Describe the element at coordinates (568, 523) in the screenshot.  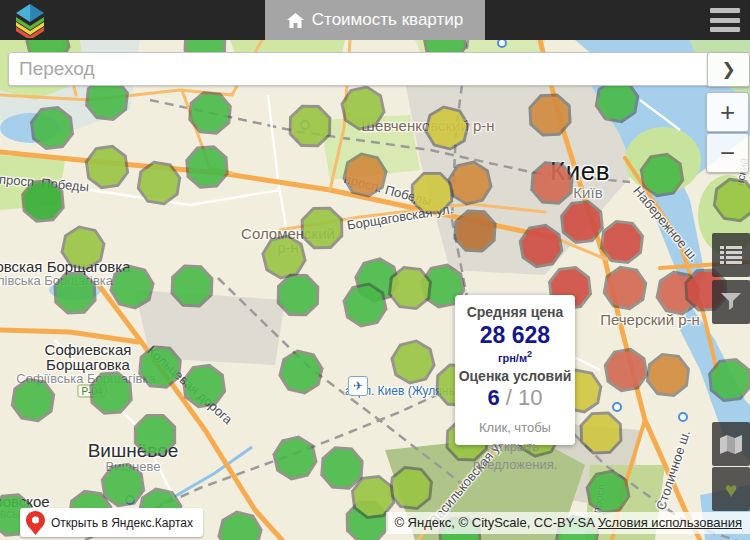
I see `map-copyright: © Яндекс, © CityScale, CC-BY-SA Условия …` at that location.